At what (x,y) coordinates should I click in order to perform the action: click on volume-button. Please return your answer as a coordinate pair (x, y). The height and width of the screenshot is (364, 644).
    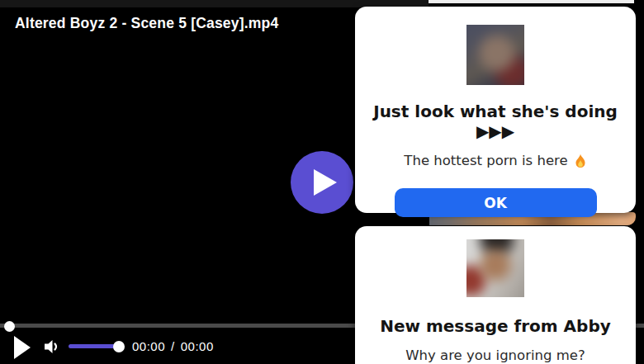
    Looking at the image, I should click on (51, 348).